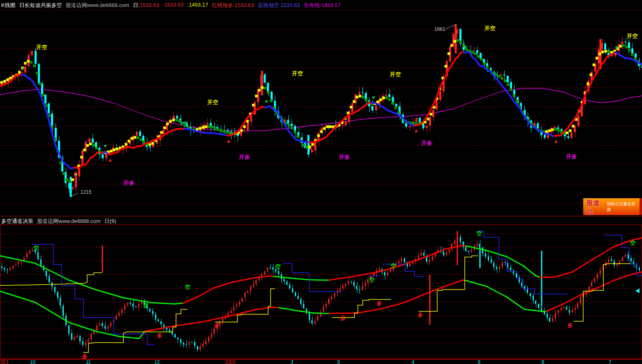  I want to click on panel1-header-item: K线图, so click(8, 5).